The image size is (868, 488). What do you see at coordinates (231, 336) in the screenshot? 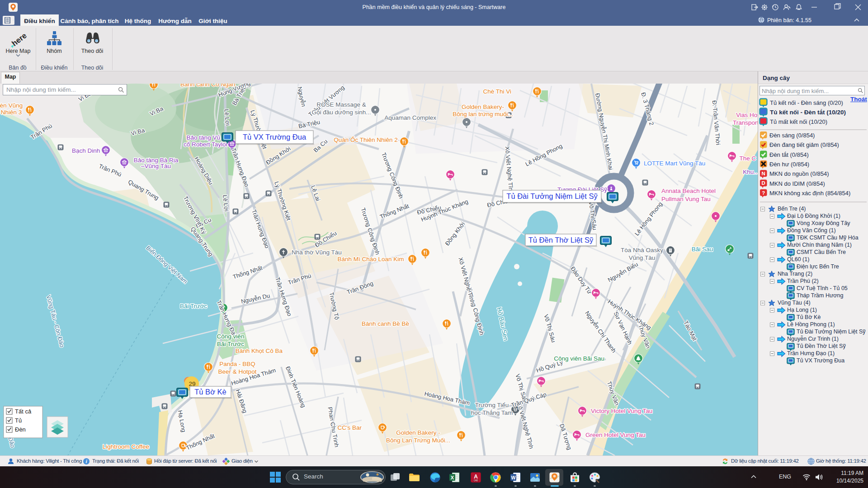
I see `svg-text: Công viên` at bounding box center [231, 336].